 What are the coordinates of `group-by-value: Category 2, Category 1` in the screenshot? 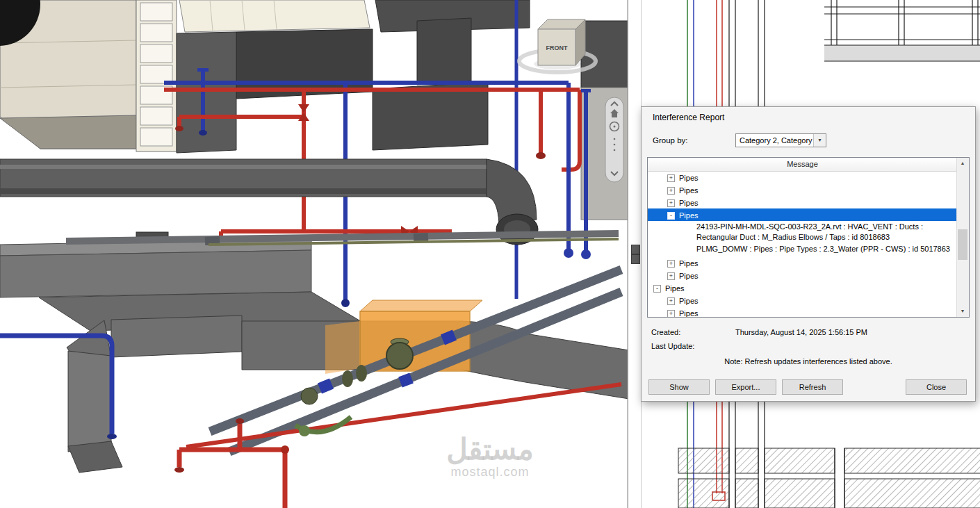 It's located at (776, 140).